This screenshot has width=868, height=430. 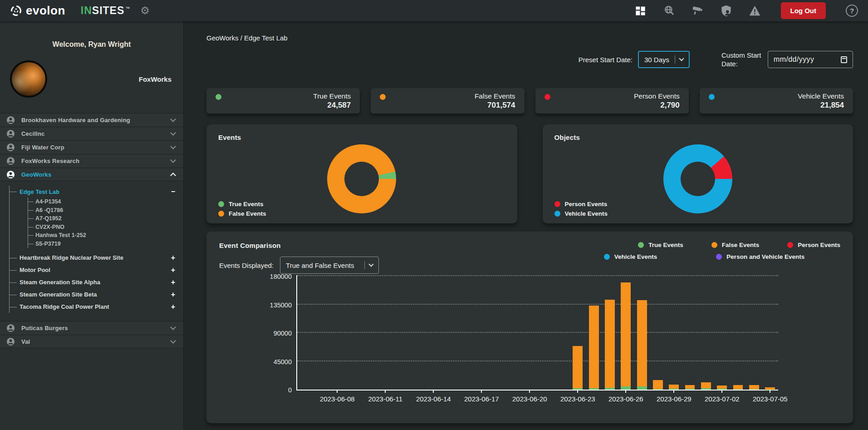 I want to click on legend-label: True Events, so click(x=246, y=204).